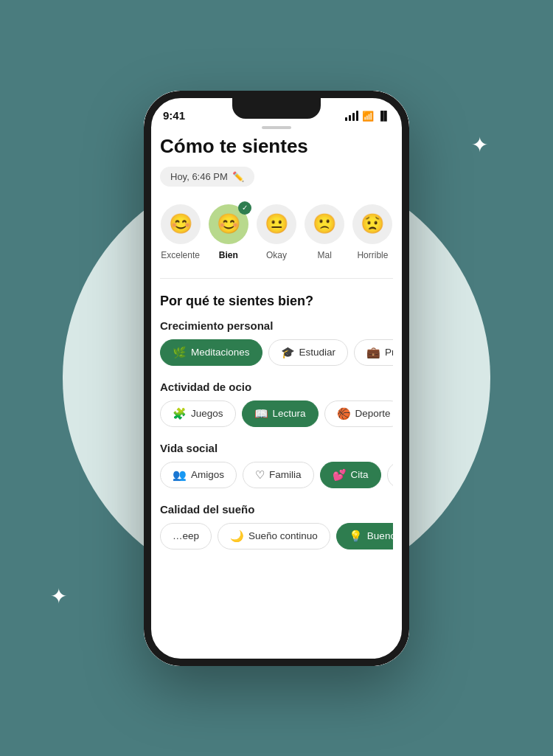 Image resolution: width=553 pixels, height=756 pixels. Describe the element at coordinates (373, 353) in the screenshot. I see `productividad-icon: 💼` at that location.